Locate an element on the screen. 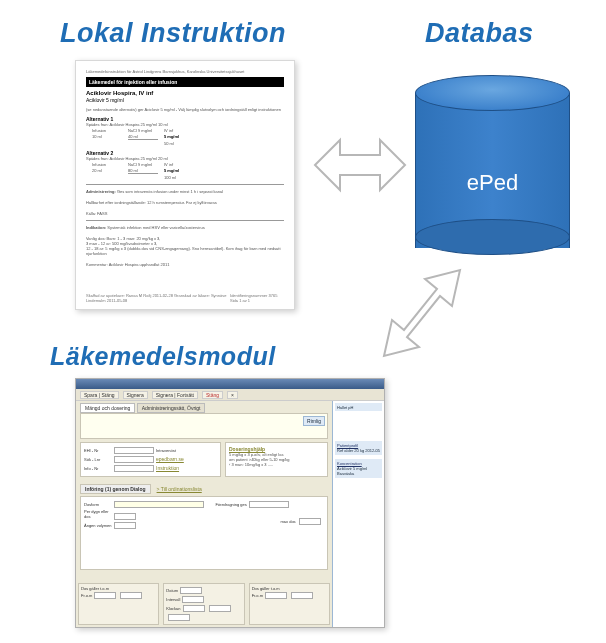 The image size is (606, 643). doc-alt1-row: InfusionNaCl 9 mg/mlIV inf is located at coordinates (188, 130).